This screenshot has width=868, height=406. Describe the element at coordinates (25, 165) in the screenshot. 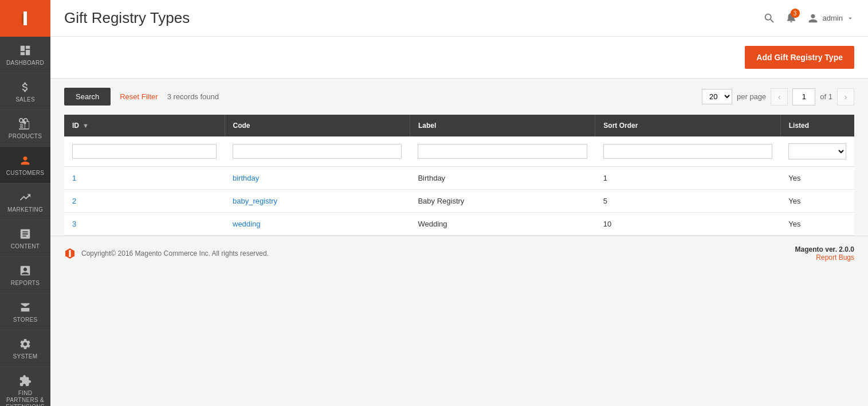

I see `sidebar-item-customers: CUSTOMERS` at that location.